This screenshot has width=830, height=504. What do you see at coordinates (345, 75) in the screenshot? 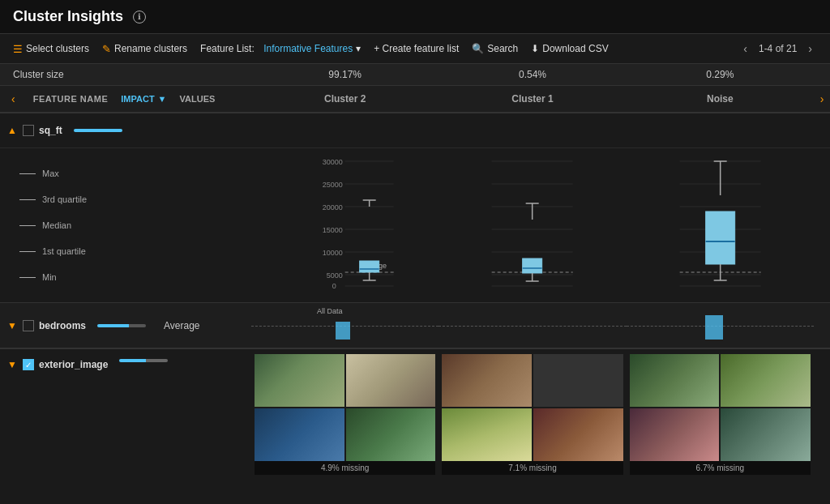
I see `cluster2-size: 99.17%` at bounding box center [345, 75].